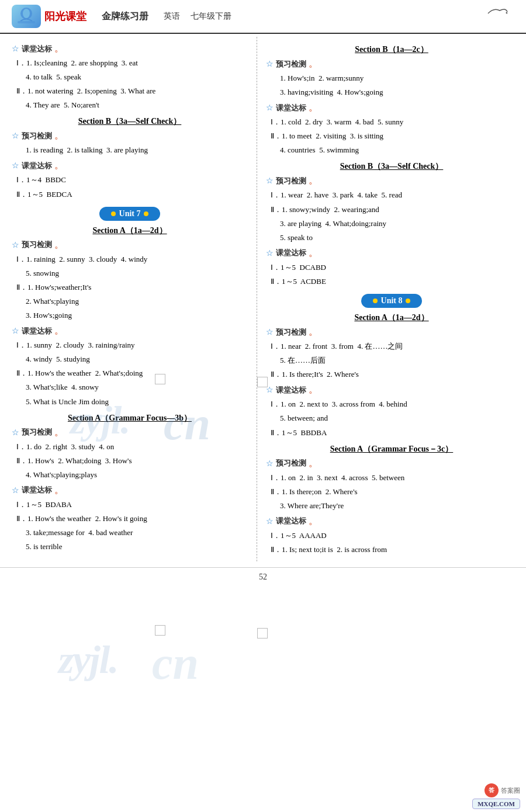 This screenshot has width=526, height=812. I want to click on answer-line: Ⅰ．1. on 2. in 3. next 4. across 5. betwe…, so click(394, 478).